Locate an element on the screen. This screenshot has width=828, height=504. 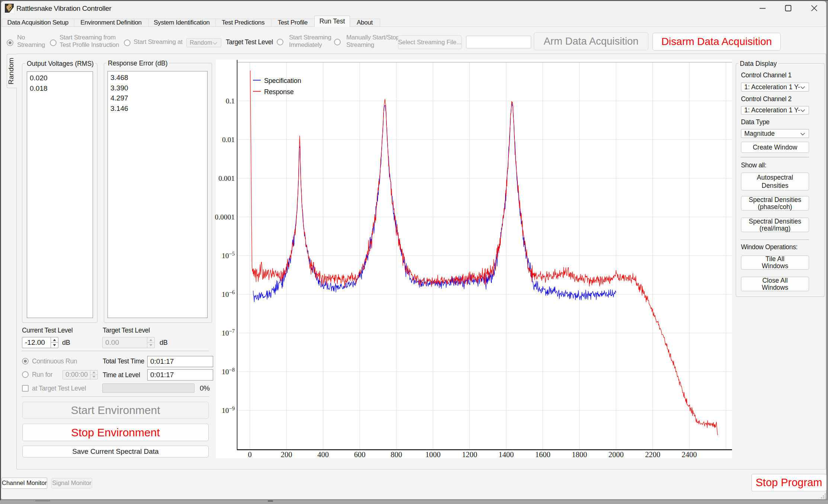
svg-text: Specification is located at coordinates (283, 81).